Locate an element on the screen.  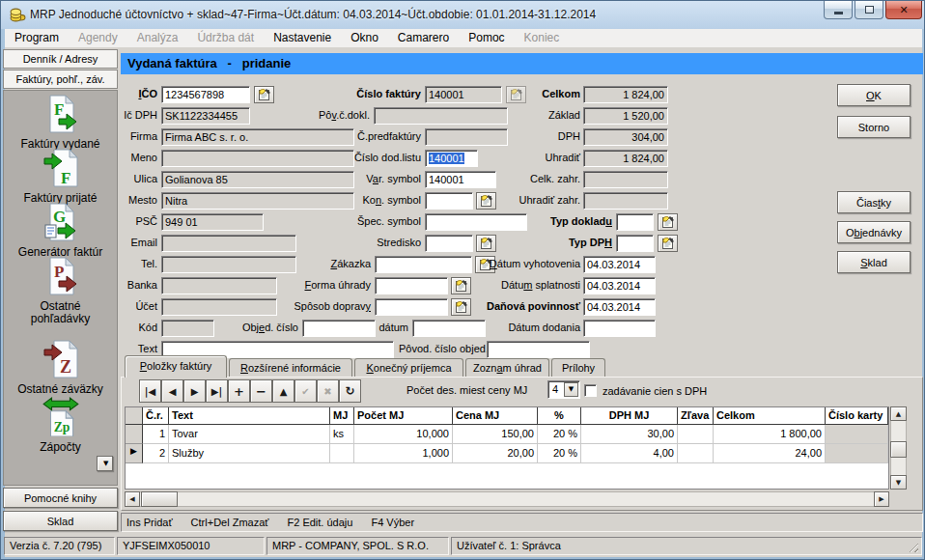
ulica-label: Ulica is located at coordinates (108, 180).